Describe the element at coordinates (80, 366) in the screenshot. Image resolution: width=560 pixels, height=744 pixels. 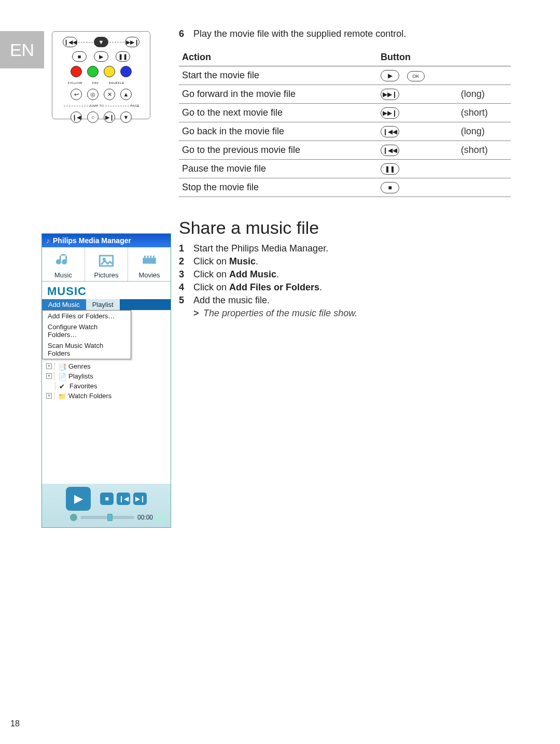
I see `tree-label: Genres` at that location.